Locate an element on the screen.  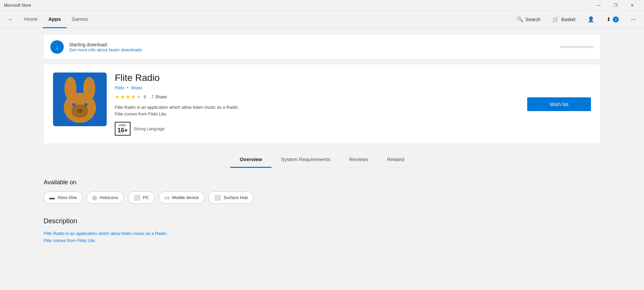
tab-system-requirements: System Requirements is located at coordinates (306, 160).